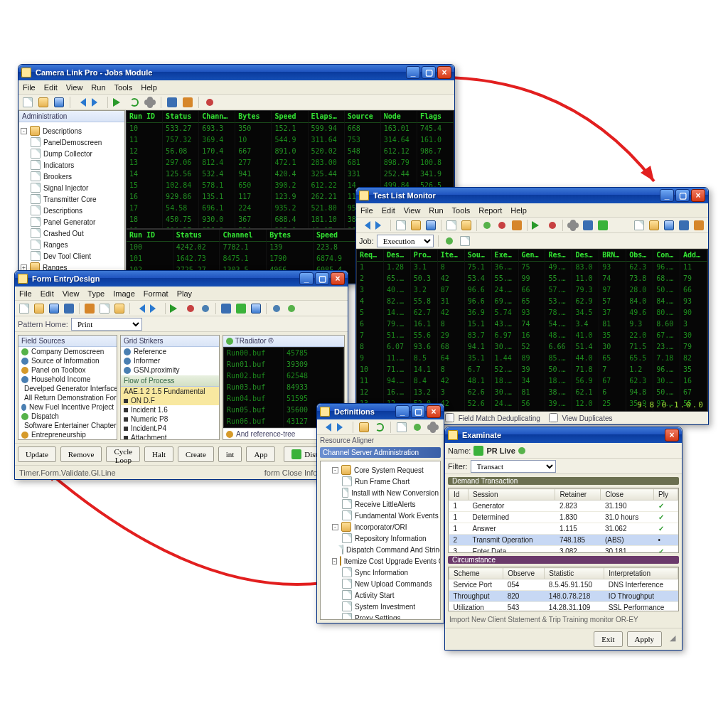  I want to click on toolbar-export-icon, so click(603, 225).